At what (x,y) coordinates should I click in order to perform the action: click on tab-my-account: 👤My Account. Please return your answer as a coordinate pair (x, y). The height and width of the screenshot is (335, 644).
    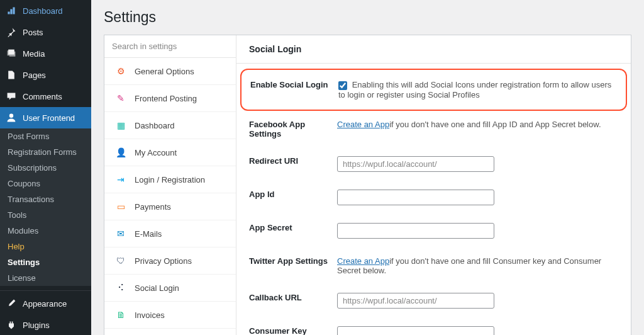
    Looking at the image, I should click on (170, 152).